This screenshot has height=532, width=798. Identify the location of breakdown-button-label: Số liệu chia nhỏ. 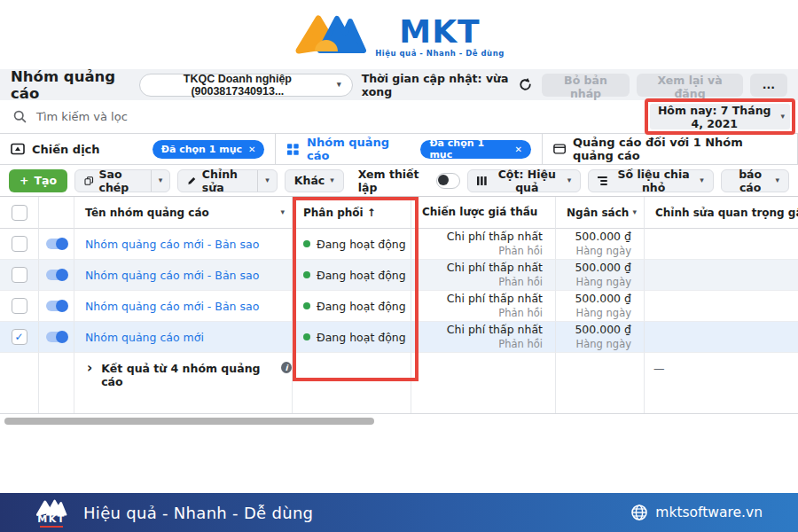
(653, 181).